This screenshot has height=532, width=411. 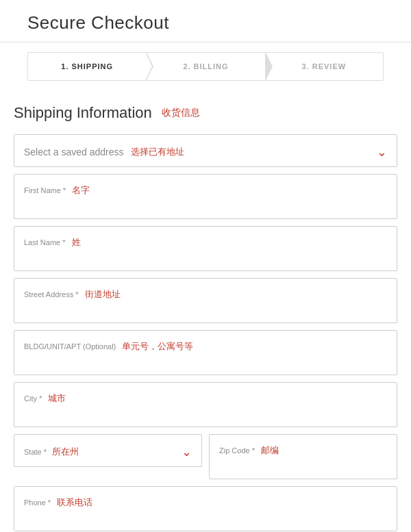 What do you see at coordinates (206, 197) in the screenshot?
I see `first-name-group: First Name * 名字` at bounding box center [206, 197].